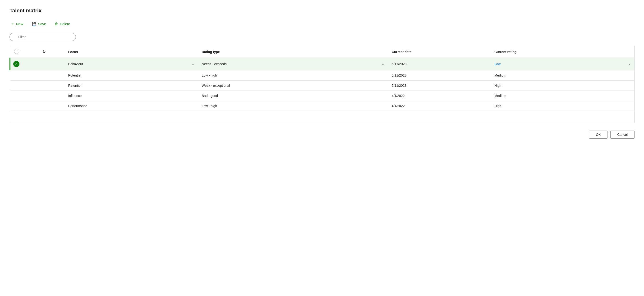  I want to click on select-all-circle, so click(16, 51).